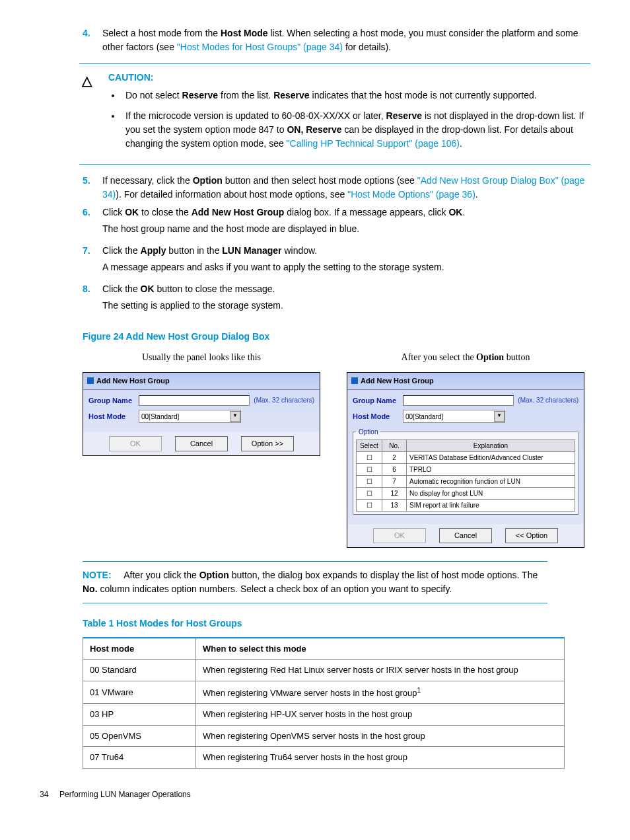 Image resolution: width=630 pixels, height=840 pixels. I want to click on table-row: 01 VMwareWhen registering VMware server …, so click(324, 693).